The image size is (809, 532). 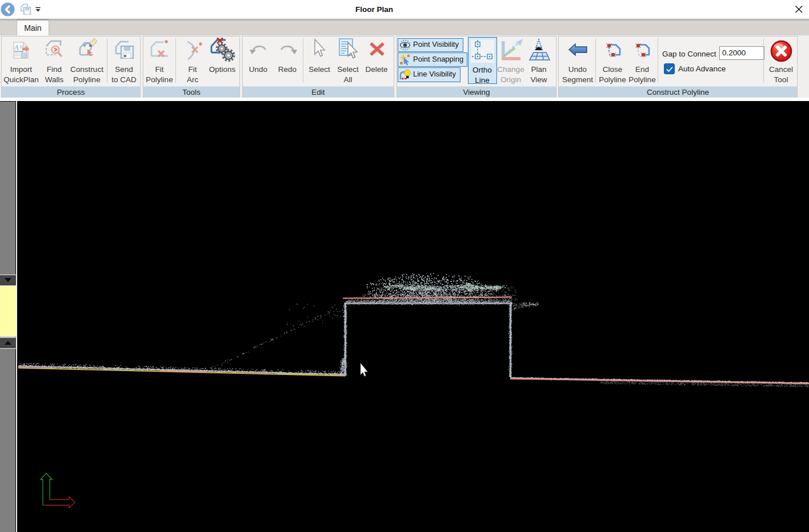 I want to click on svg-text: A, so click(x=16, y=47).